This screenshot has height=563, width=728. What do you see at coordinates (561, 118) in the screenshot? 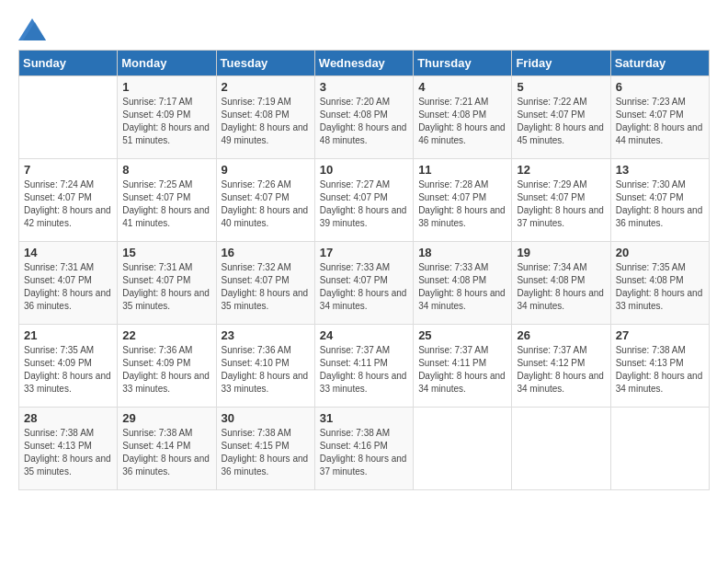
I see `calendar-day-cell: 5Sunrise: 7:22 AMSunset: 4:07 PMDaylight…` at bounding box center [561, 118].